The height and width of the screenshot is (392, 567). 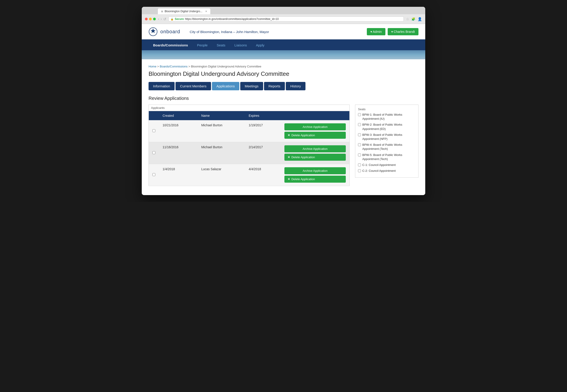 I want to click on row1-archive-button: Archive Application, so click(x=315, y=127).